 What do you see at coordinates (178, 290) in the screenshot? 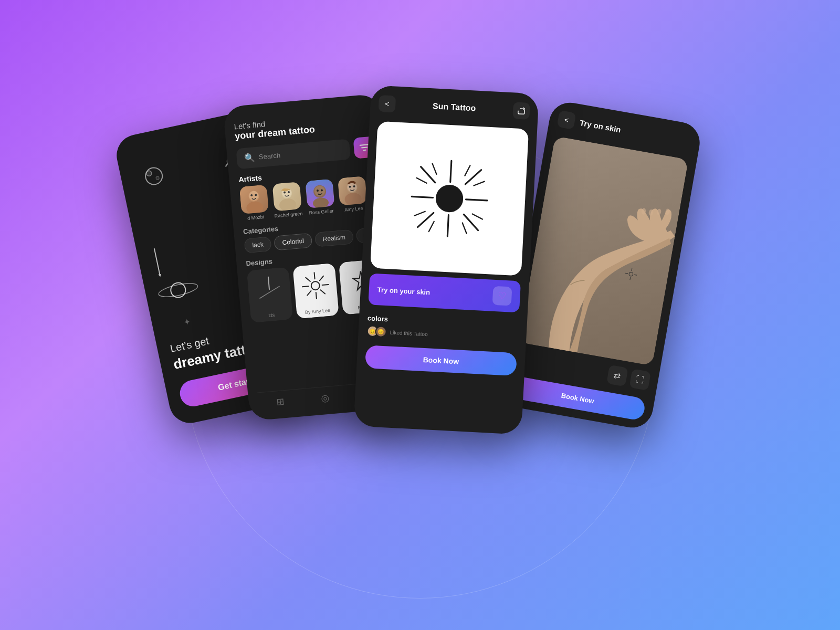
I see `saturn-icon` at bounding box center [178, 290].